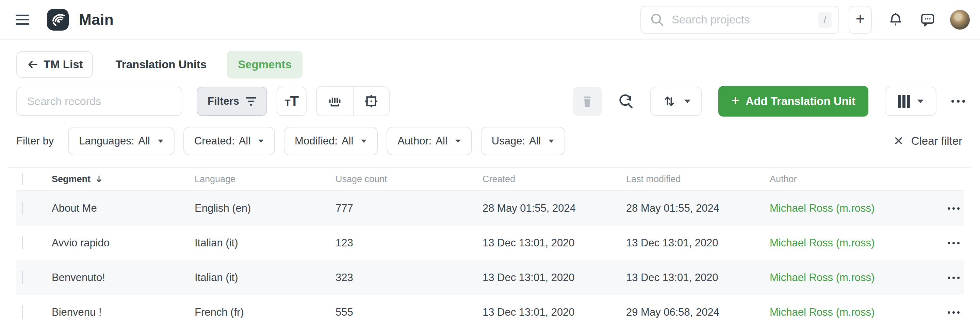  Describe the element at coordinates (587, 101) in the screenshot. I see `trash-icon` at that location.